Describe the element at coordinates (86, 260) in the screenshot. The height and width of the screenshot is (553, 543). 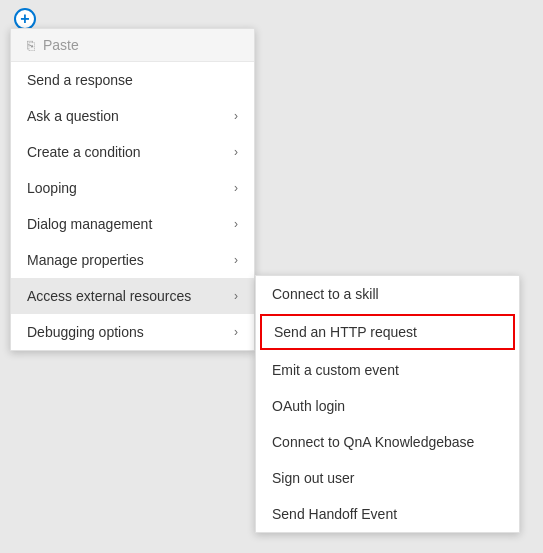
I see `menu-item-label: Manage properties` at that location.